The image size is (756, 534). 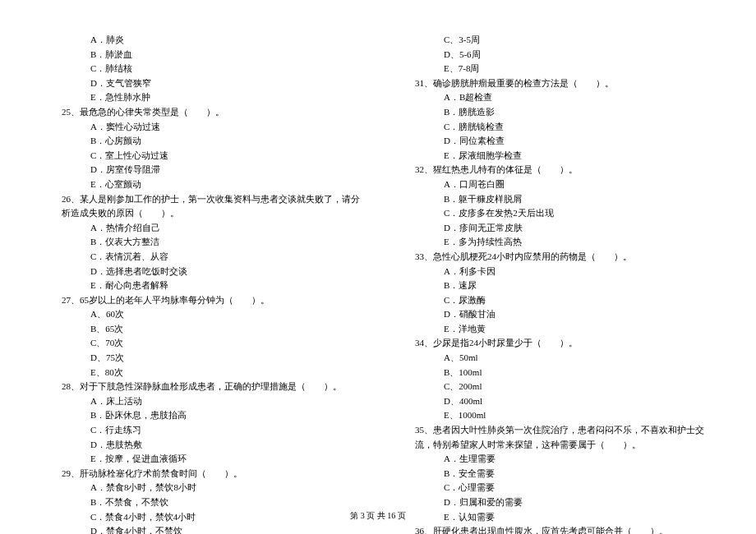 What do you see at coordinates (201, 387) in the screenshot?
I see `question-28: 28、对于下肢急性深静脉血栓形成患者，正确的护理措施是（ ）。` at bounding box center [201, 387].